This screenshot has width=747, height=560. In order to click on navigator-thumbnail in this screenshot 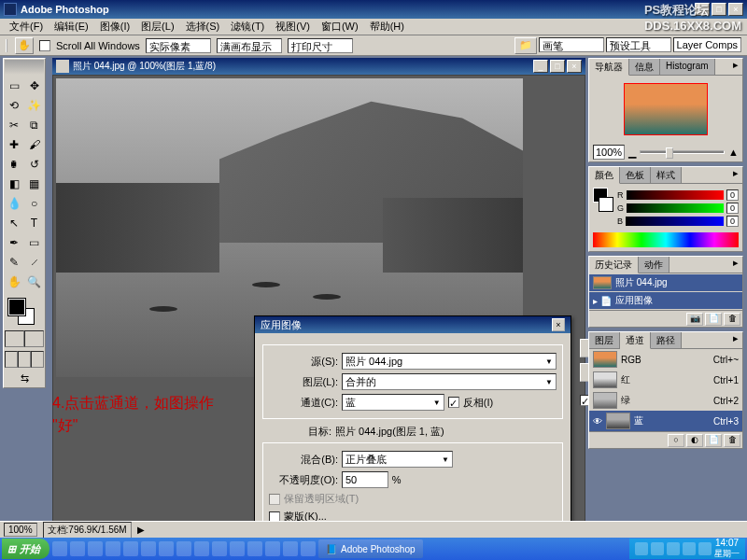, I will do `click(666, 109)`.